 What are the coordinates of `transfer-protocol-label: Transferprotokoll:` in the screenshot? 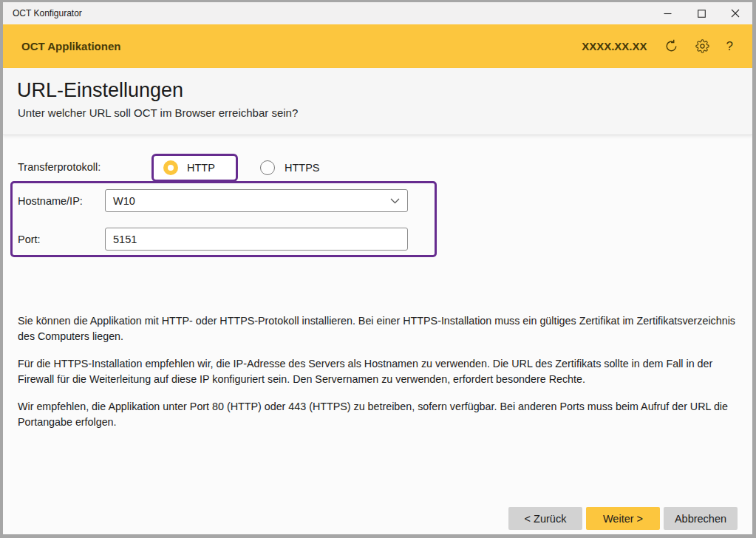 It's located at (59, 167).